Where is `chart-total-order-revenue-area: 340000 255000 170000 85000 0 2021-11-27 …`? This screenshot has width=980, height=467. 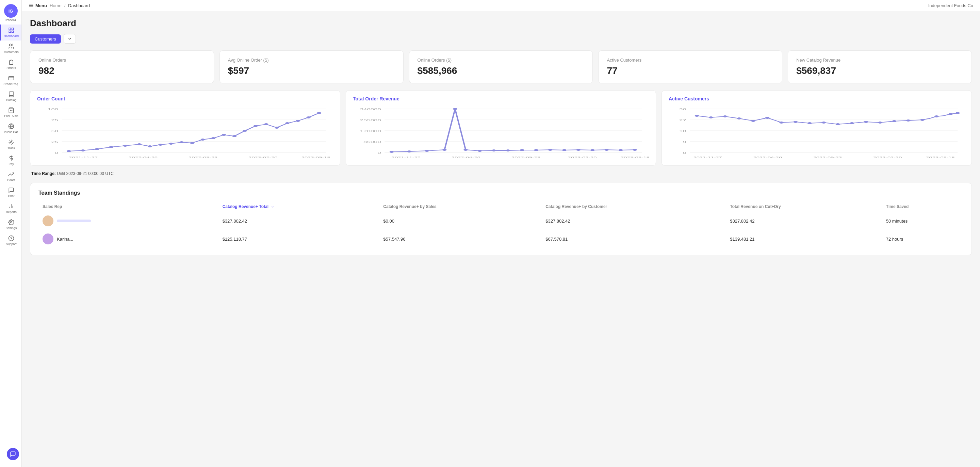
chart-total-order-revenue-area: 340000 255000 170000 85000 0 2021-11-27 … is located at coordinates (501, 132).